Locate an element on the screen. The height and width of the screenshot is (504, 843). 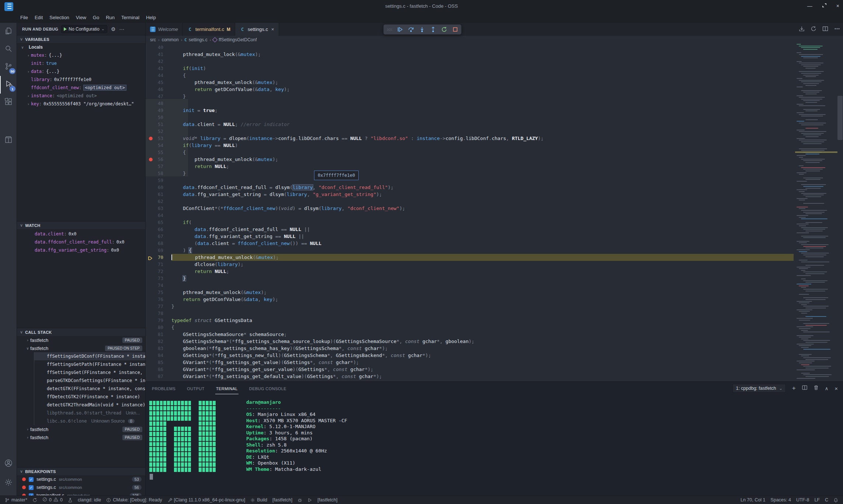
status-item-sync is located at coordinates (35, 500).